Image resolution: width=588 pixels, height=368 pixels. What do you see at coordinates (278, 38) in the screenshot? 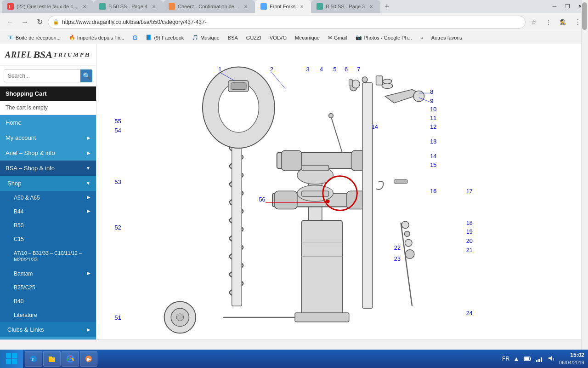
I see `bookmark-volvo: VOLVO` at bounding box center [278, 38].